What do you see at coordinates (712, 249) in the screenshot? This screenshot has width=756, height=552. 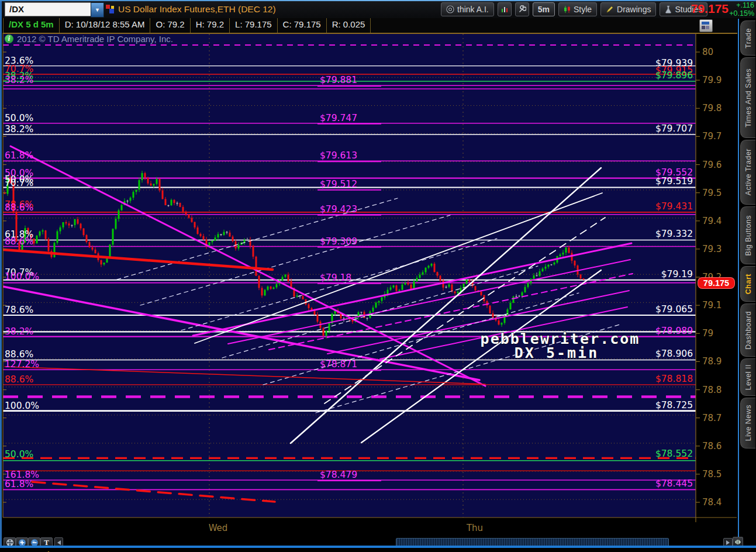 I see `svg-text: 79.3` at bounding box center [712, 249].